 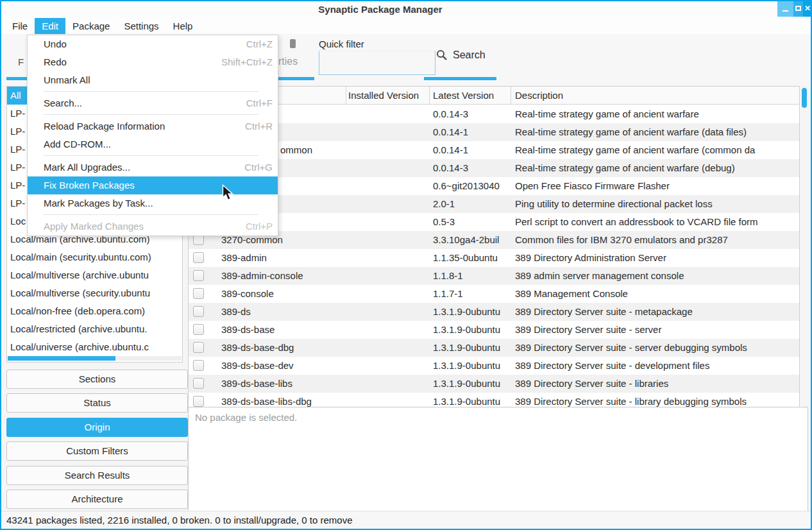 What do you see at coordinates (283, 258) in the screenshot?
I see `package-name: 389-admin` at bounding box center [283, 258].